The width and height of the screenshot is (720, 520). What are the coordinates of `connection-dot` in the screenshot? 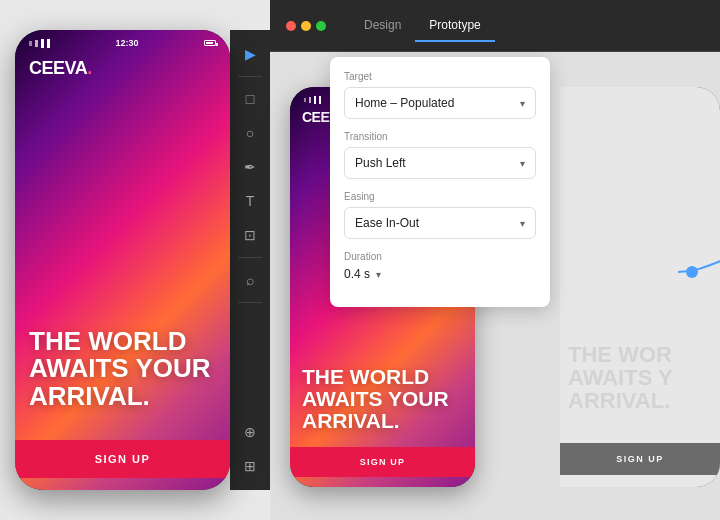 It's located at (692, 272).